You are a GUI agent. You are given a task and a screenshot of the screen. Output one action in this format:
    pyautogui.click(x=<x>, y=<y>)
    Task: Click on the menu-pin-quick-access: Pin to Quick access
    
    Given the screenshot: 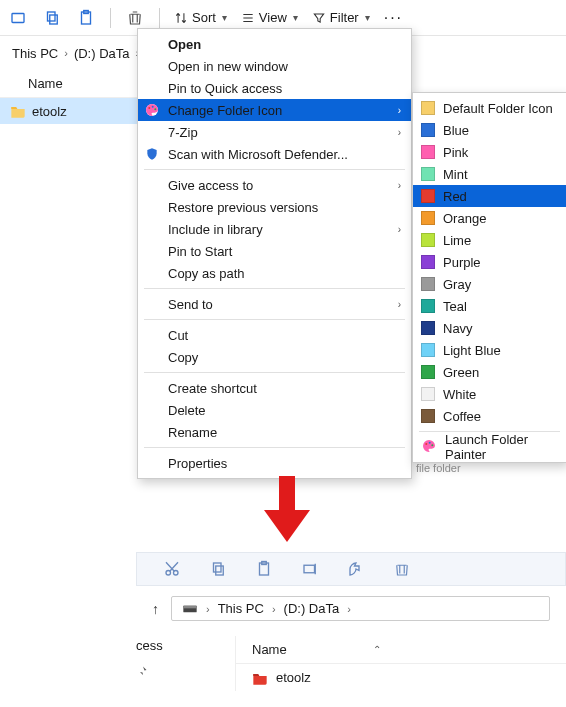 What is the action you would take?
    pyautogui.click(x=274, y=88)
    